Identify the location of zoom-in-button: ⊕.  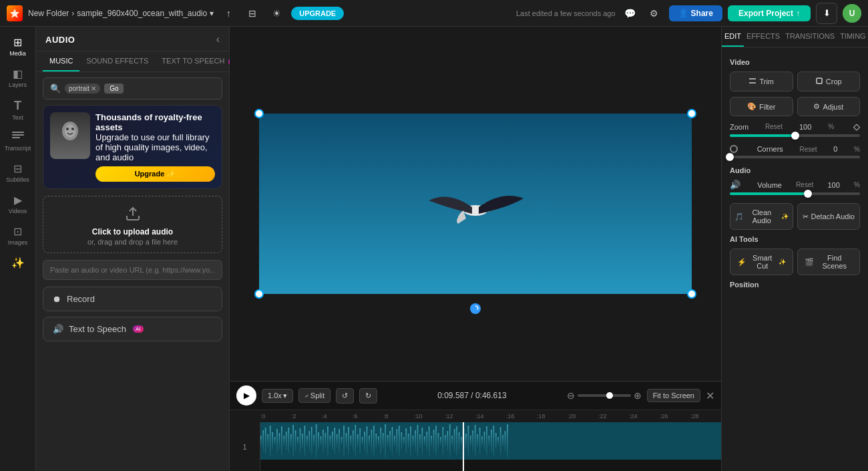
(638, 396).